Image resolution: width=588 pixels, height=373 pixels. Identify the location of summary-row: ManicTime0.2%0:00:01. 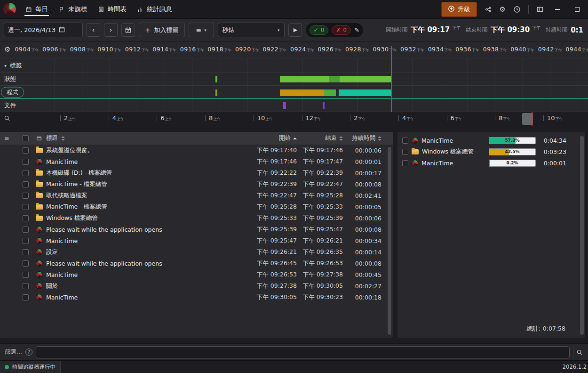
(491, 163).